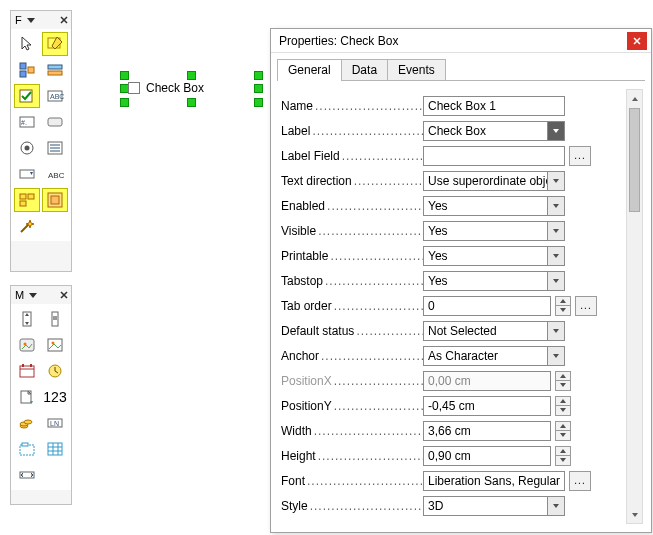  What do you see at coordinates (634, 306) in the screenshot?
I see `vertical-scrollbar` at bounding box center [634, 306].